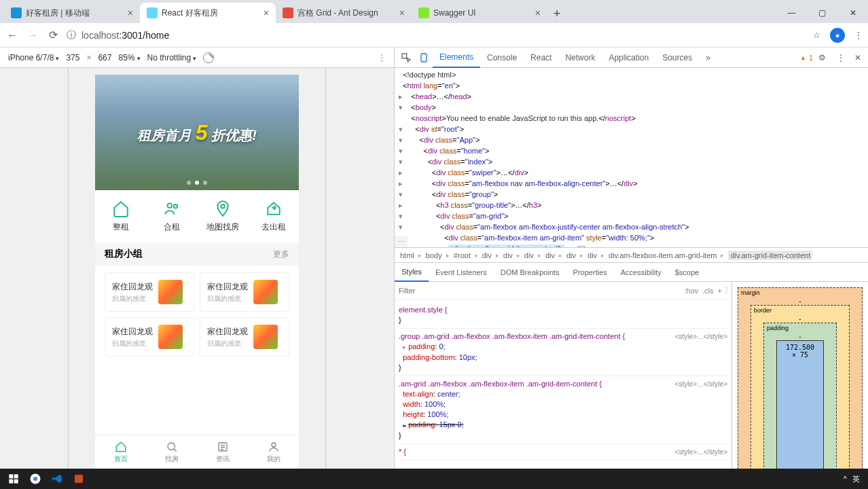 The width and height of the screenshot is (868, 489). I want to click on more-link: 更多, so click(281, 254).